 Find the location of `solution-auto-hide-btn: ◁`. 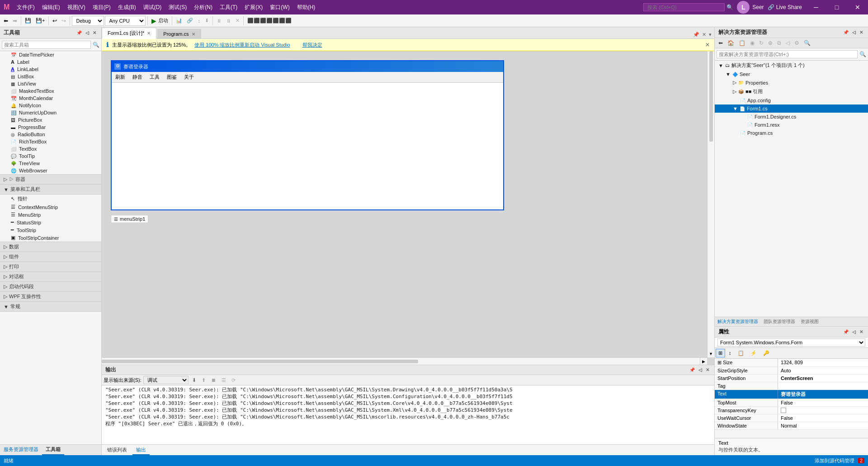

solution-auto-hide-btn: ◁ is located at coordinates (854, 33).